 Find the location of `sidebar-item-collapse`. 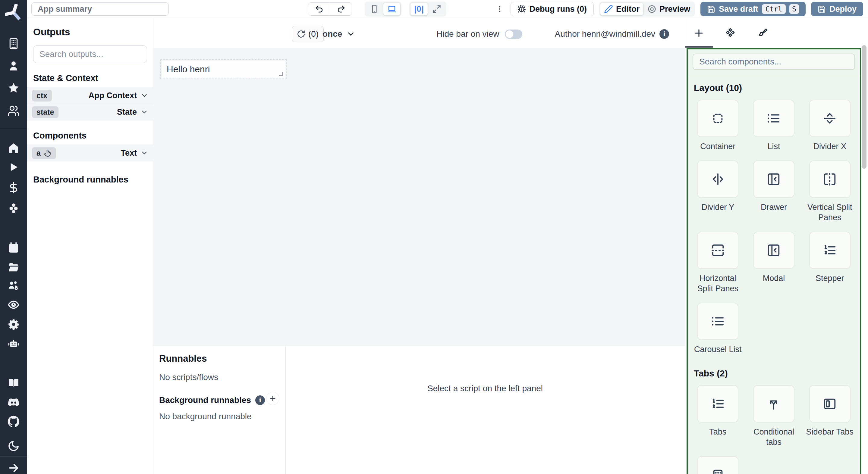

sidebar-item-collapse is located at coordinates (13, 468).